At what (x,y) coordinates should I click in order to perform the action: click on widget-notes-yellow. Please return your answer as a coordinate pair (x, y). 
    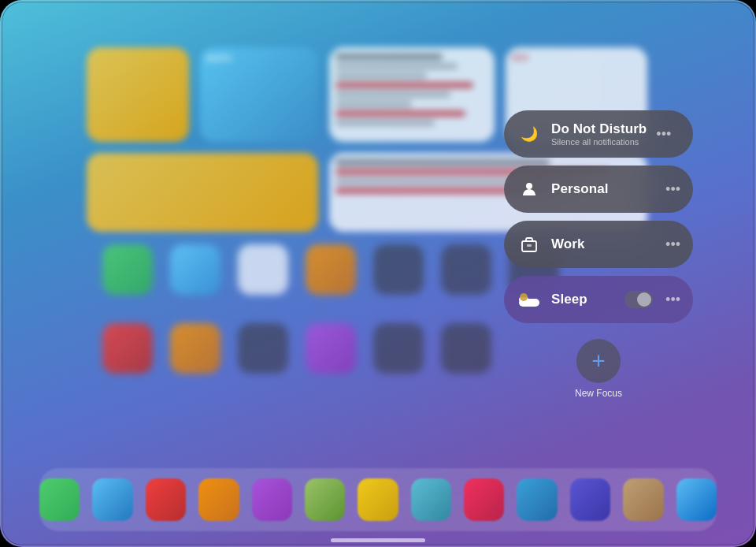
    Looking at the image, I should click on (202, 192).